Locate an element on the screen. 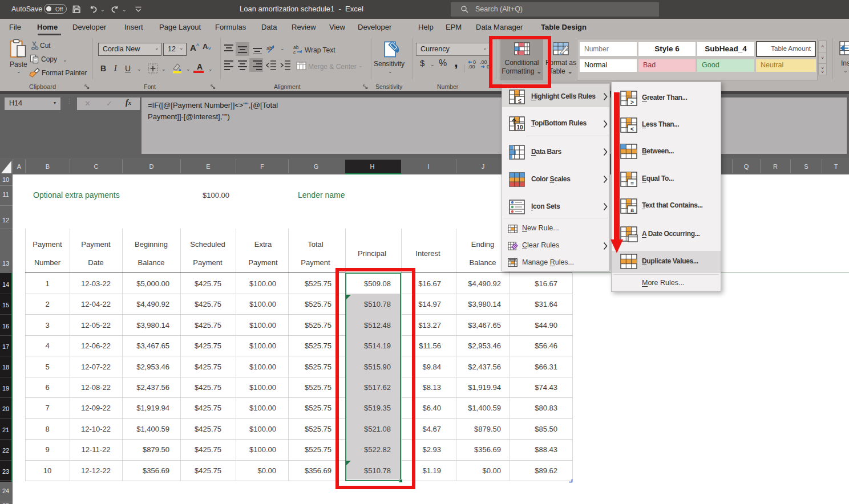 This screenshot has height=504, width=849. svg-text: 10 is located at coordinates (520, 128).